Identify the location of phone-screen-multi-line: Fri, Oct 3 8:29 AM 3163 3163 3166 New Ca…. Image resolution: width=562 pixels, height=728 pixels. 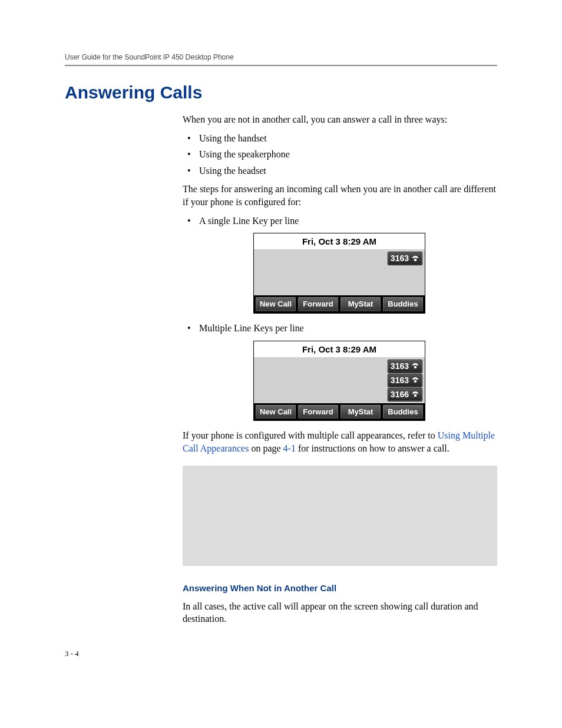
(339, 381).